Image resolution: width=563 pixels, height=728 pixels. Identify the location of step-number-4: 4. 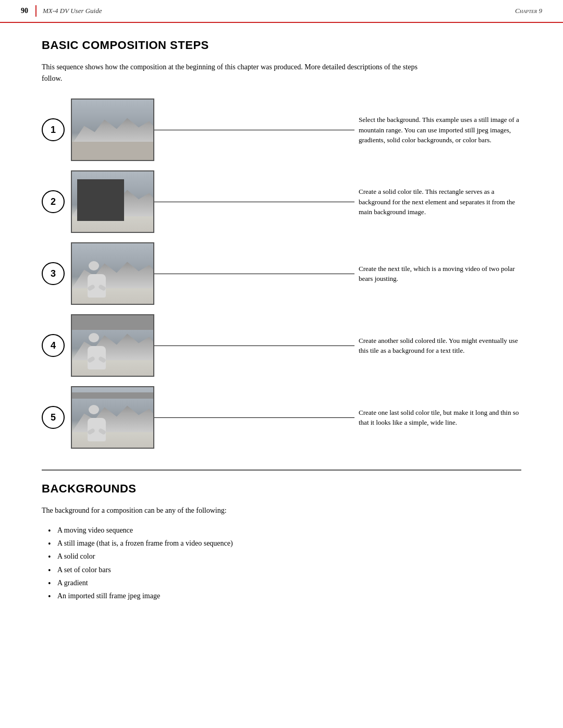
(53, 346).